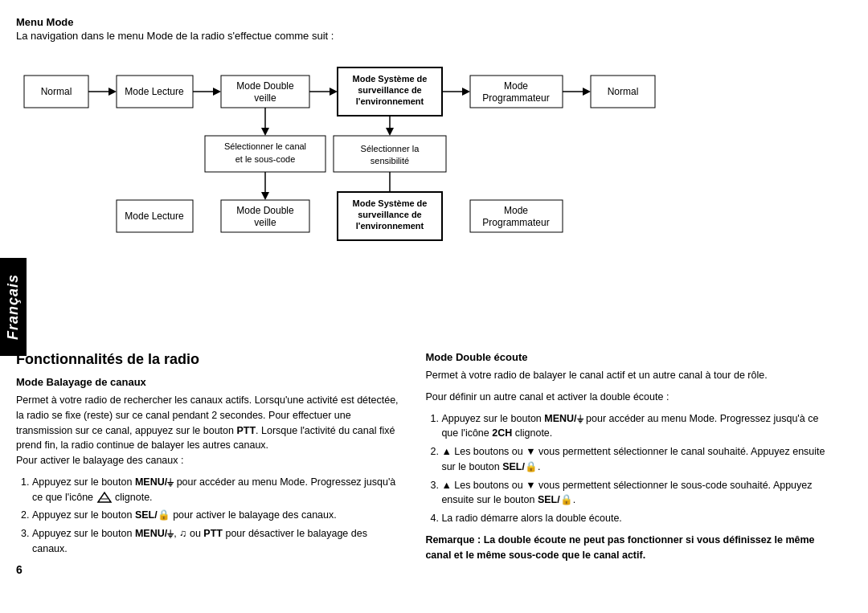  What do you see at coordinates (265, 146) in the screenshot?
I see `svg-text: Sélectionner le canal` at bounding box center [265, 146].